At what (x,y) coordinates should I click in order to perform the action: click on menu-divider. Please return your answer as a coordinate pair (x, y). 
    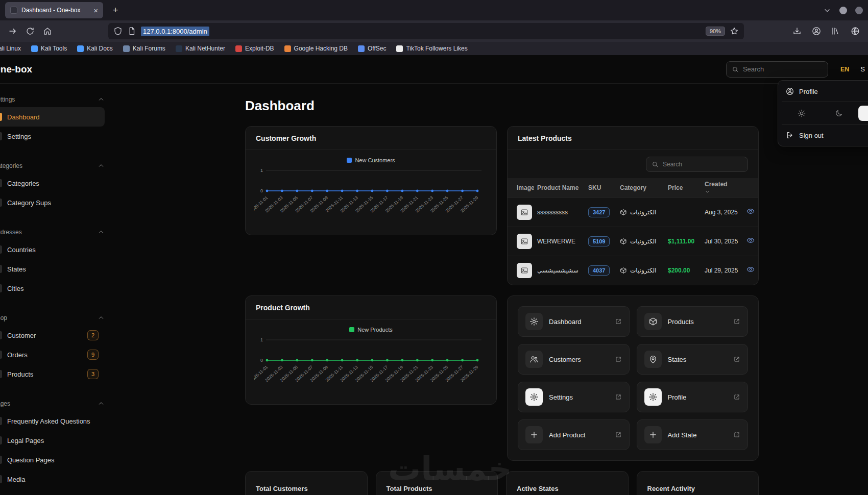
    Looking at the image, I should click on (825, 125).